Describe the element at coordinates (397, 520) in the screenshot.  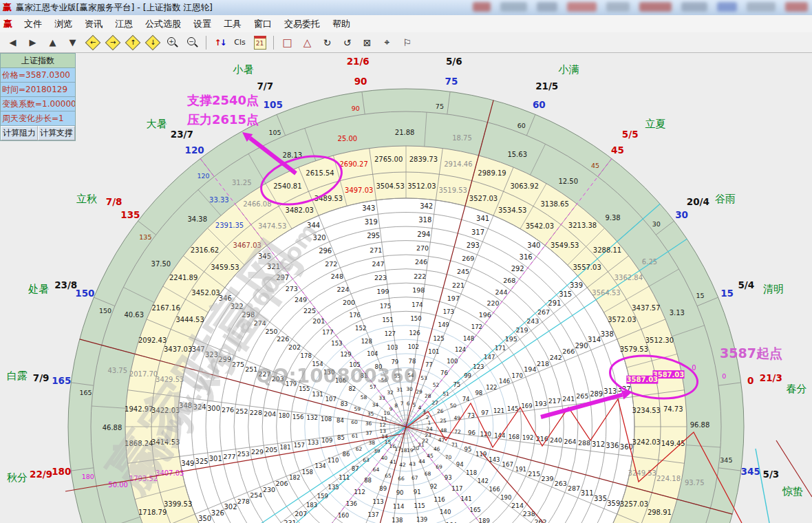
I see `svg-text: 138` at that location.